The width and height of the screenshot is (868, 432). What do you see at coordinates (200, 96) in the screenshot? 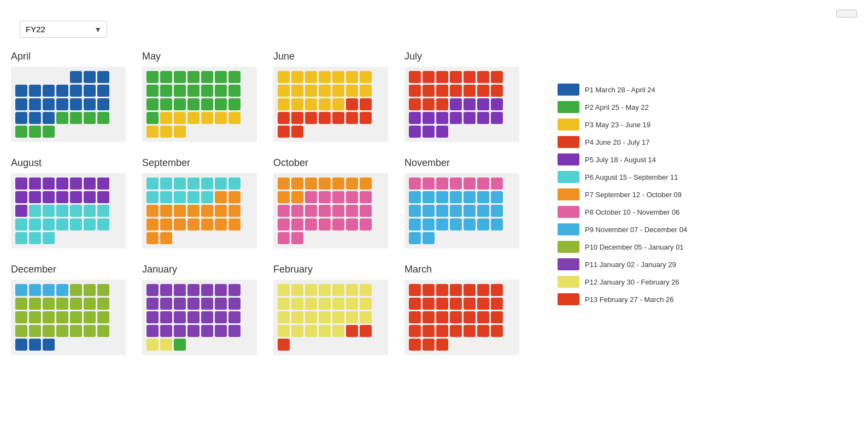
I see `month-block-may: May` at bounding box center [200, 96].